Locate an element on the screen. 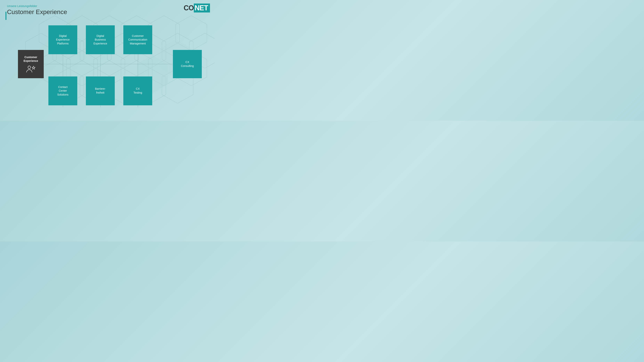  grid-container: Customer Experience Digital Experience P… is located at coordinates (109, 70).